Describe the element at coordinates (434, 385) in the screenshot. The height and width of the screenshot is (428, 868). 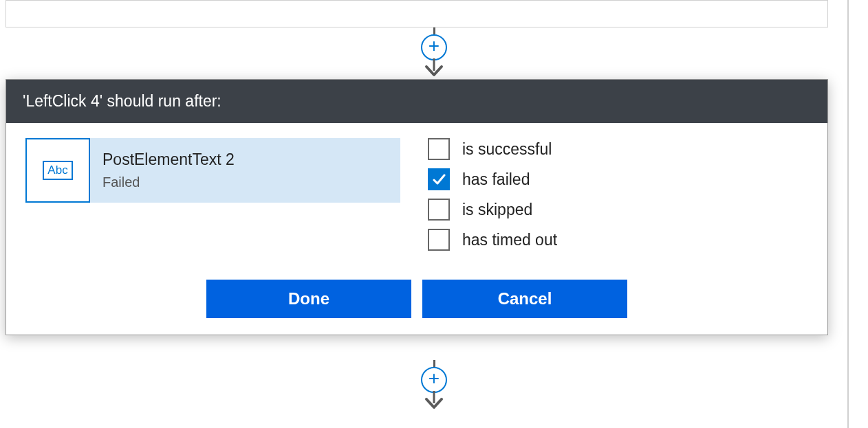
I see `connector-bottom: +` at that location.